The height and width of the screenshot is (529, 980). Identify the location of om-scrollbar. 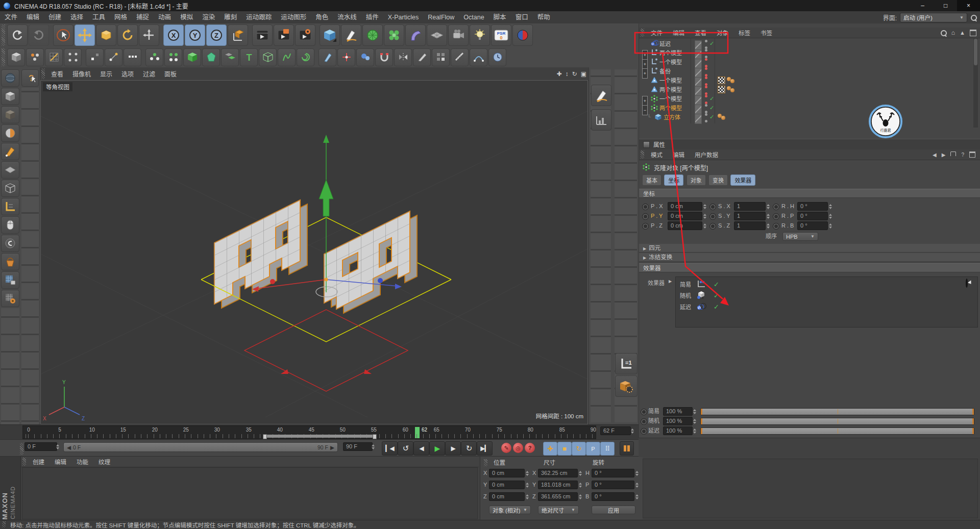
(976, 83).